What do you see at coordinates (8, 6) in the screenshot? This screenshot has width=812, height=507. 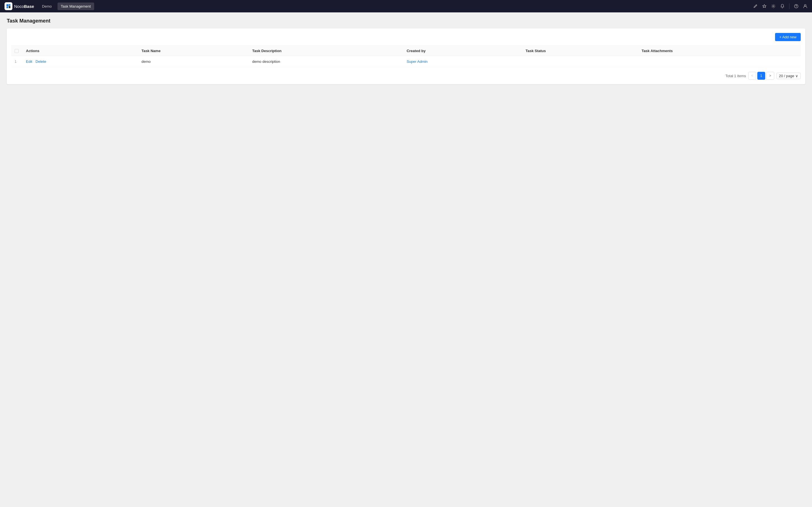 I see `logo-icon` at bounding box center [8, 6].